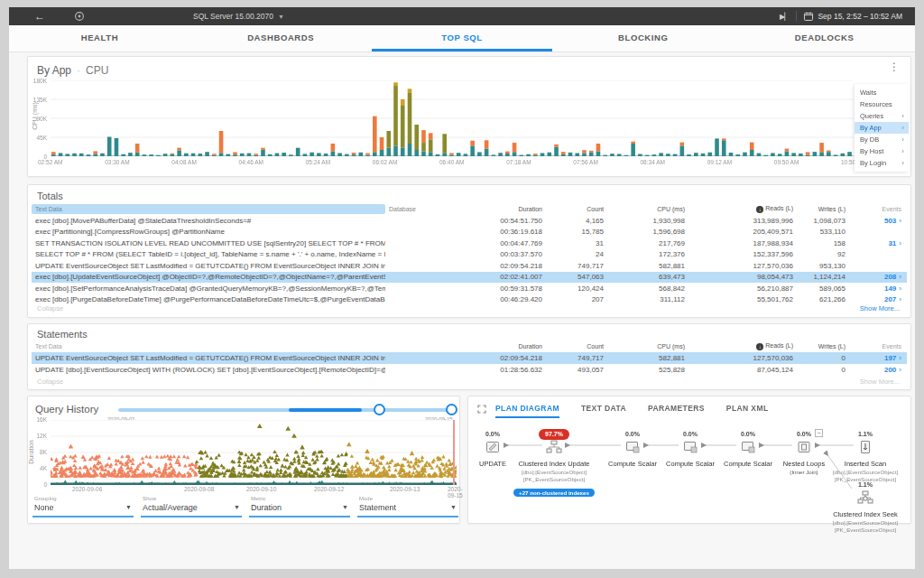 This screenshot has width=924, height=578. I want to click on grid-row: SELECT TOP # * FROM (SELECT TableID = i.…, so click(469, 255).